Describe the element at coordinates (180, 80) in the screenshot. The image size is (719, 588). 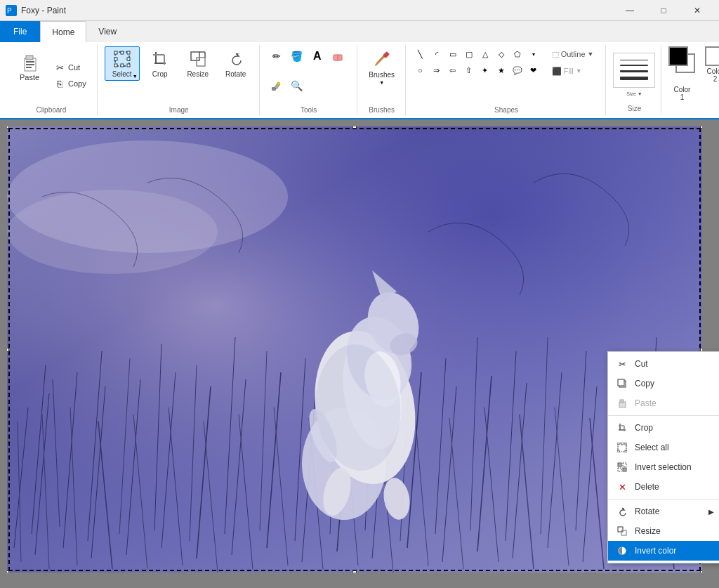
I see `image-group: Select ▼ Crop` at that location.